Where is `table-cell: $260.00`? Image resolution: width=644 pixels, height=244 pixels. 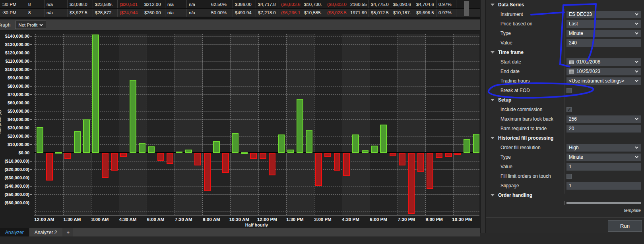
table-cell: $260.00 is located at coordinates (154, 13).